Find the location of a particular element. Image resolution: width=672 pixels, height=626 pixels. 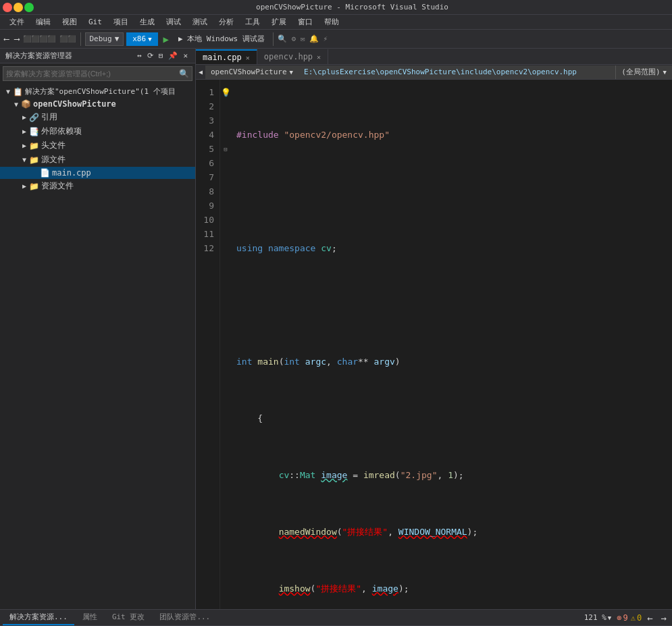

menu-test: 测试 is located at coordinates (200, 22).